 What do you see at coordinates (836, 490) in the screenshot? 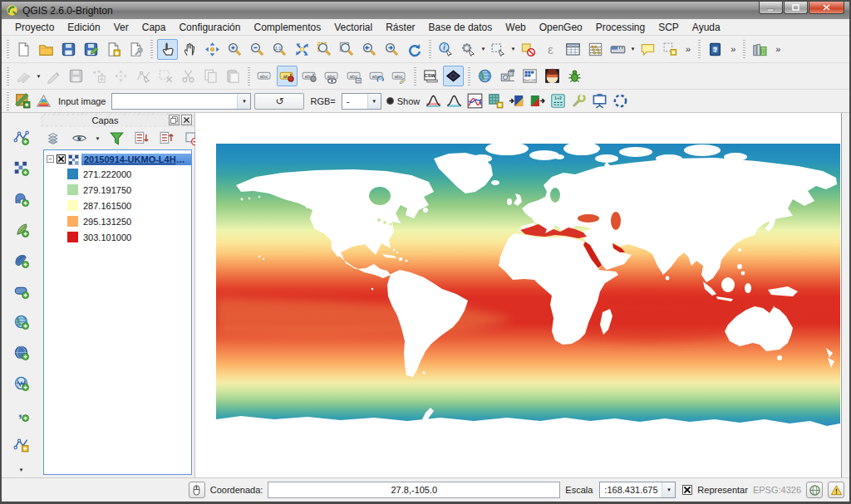
I see `messages-warning-button` at bounding box center [836, 490].